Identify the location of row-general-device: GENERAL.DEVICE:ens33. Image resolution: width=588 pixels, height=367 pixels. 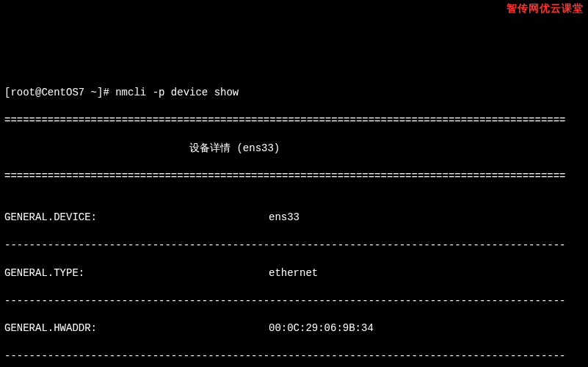
(294, 217).